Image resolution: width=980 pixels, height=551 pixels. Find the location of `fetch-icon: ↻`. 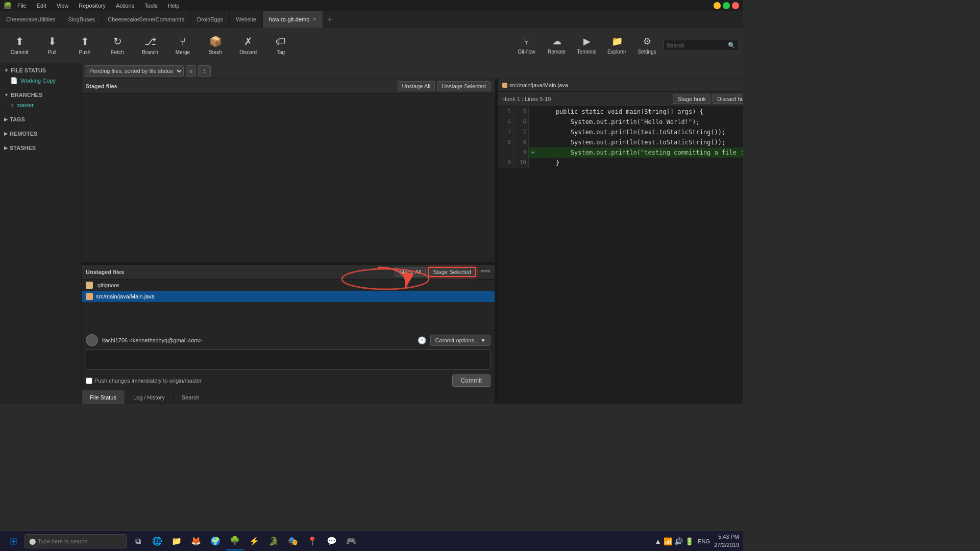

fetch-icon: ↻ is located at coordinates (117, 41).